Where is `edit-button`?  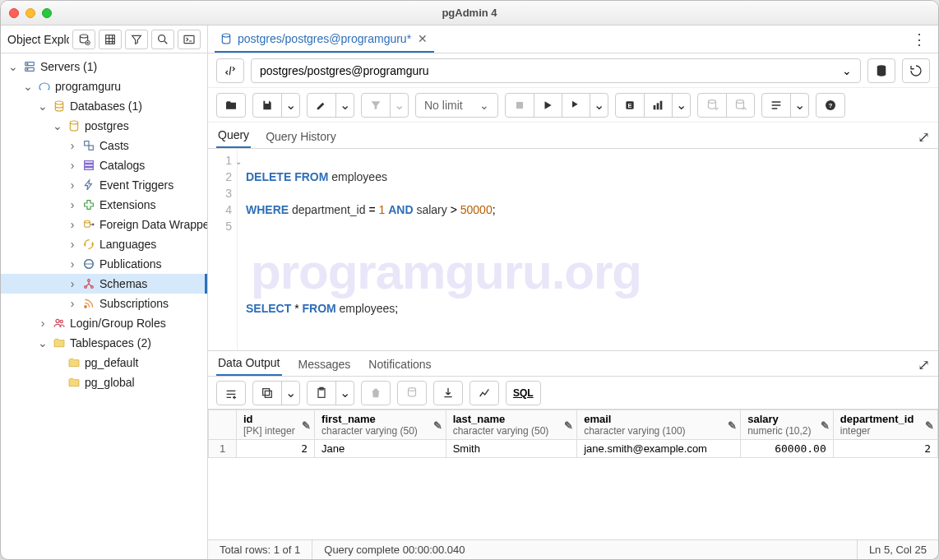 edit-button is located at coordinates (321, 105).